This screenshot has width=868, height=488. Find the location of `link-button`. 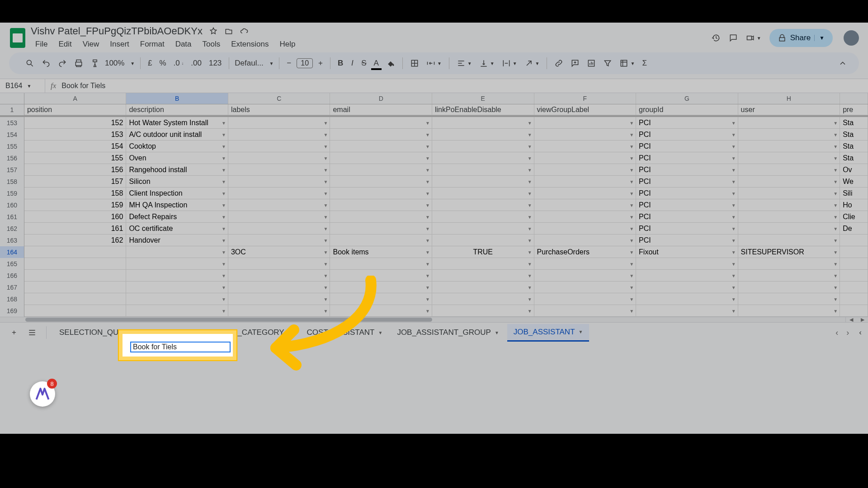

link-button is located at coordinates (559, 63).